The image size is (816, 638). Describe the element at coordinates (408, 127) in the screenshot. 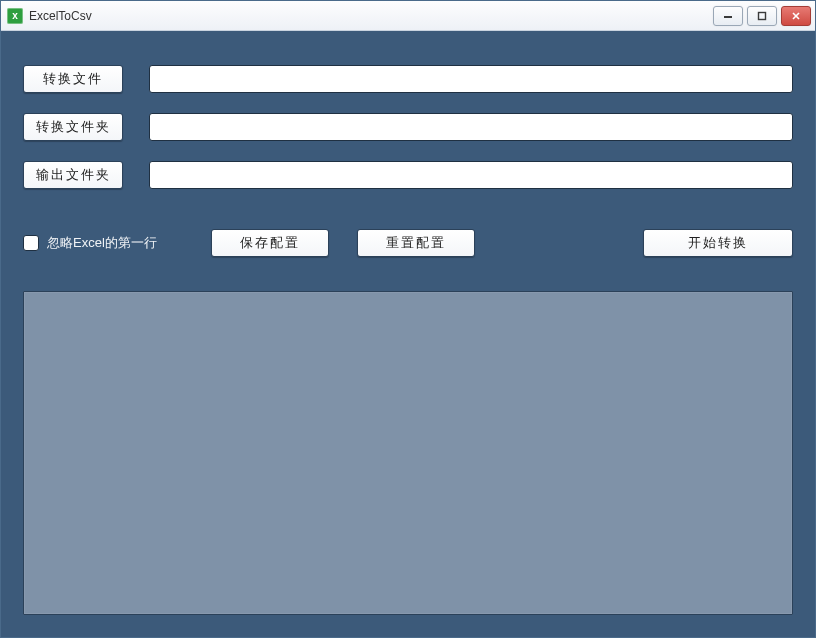

I see `row-convert-folder: 转换文件夹` at that location.